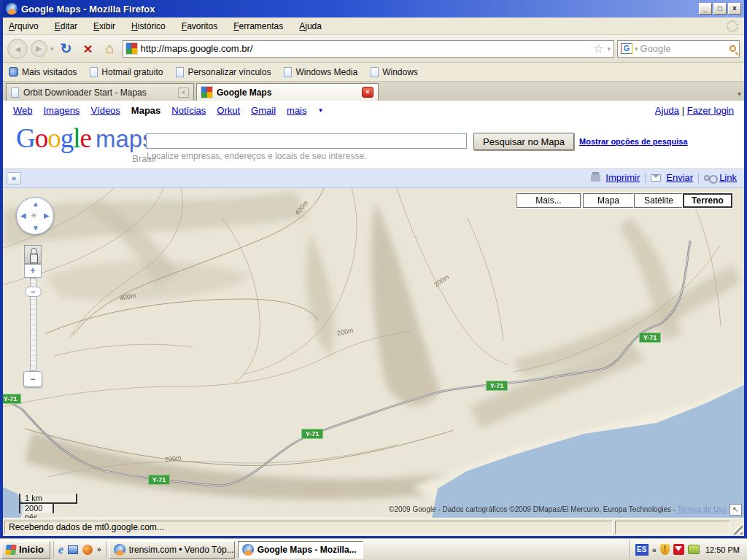  What do you see at coordinates (18, 49) in the screenshot?
I see `back-button: ◀` at bounding box center [18, 49].